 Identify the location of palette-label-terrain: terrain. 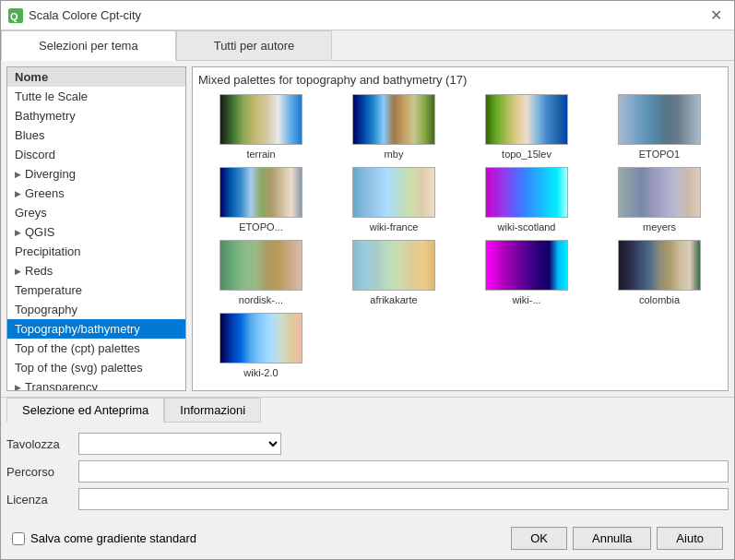
(260, 154).